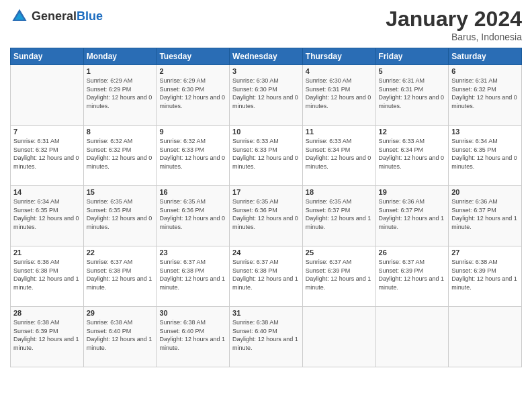 The height and width of the screenshot is (411, 532). What do you see at coordinates (47, 56) in the screenshot?
I see `weekday-header-cell: Sunday` at bounding box center [47, 56].